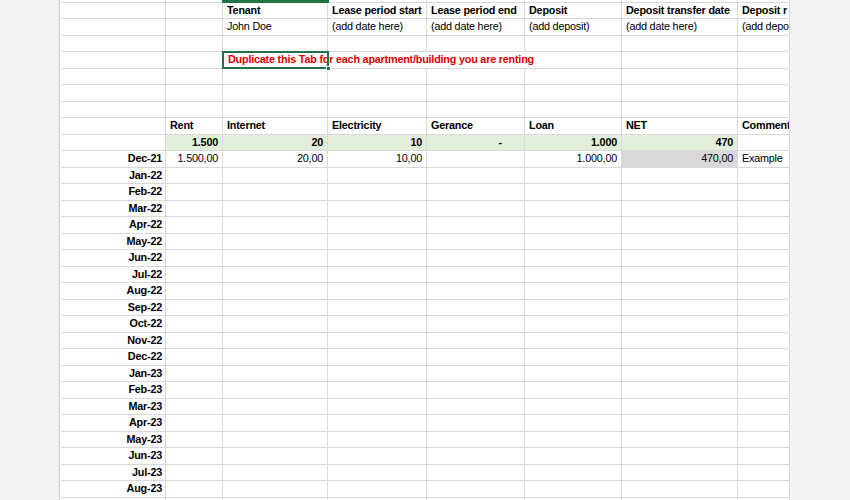 This screenshot has height=500, width=850. I want to click on month-cell: Jun-23, so click(114, 456).